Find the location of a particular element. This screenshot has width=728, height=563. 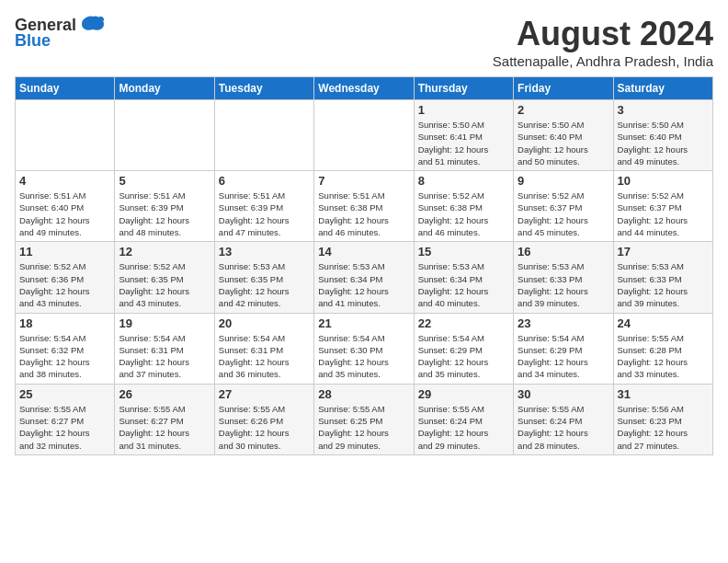

day-number: 12 is located at coordinates (164, 252).